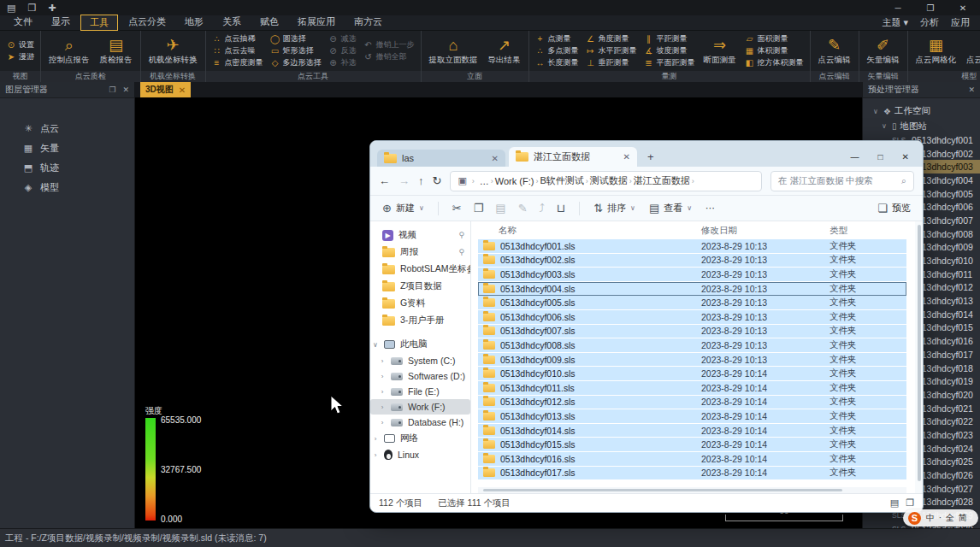  Describe the element at coordinates (232, 22) in the screenshot. I see `menu-tab: 关系` at that location.